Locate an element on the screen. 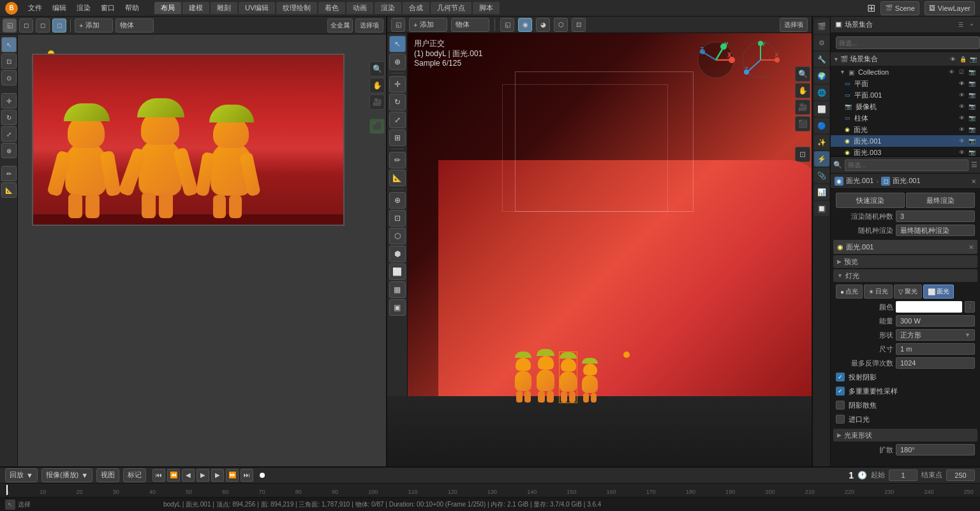 This screenshot has height=511, width=980. outliner-item-4: ◉ 面光 👁 📷 is located at coordinates (905, 130).